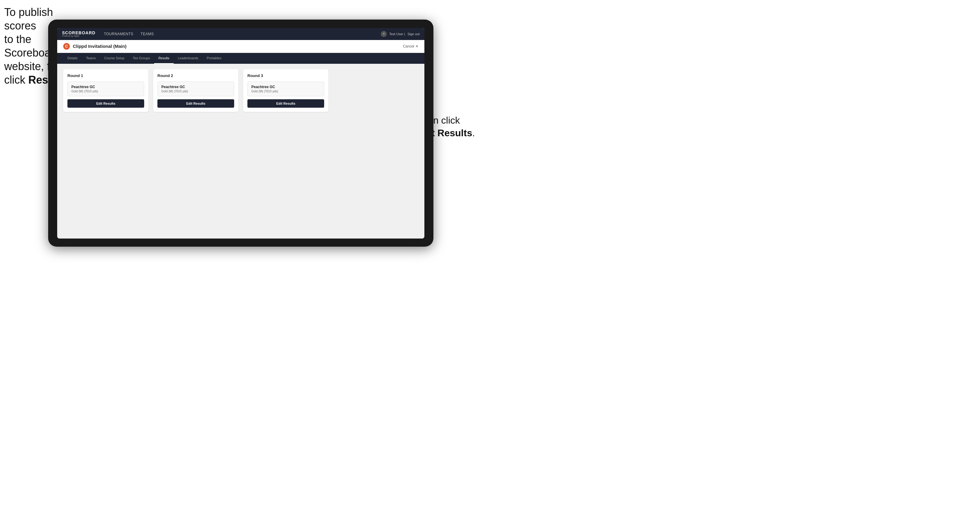 This screenshot has height=527, width=980. Describe the element at coordinates (286, 90) in the screenshot. I see `round-3-card: Round 3 Peachtree GC Gold (M) (7010 yds)…` at that location.